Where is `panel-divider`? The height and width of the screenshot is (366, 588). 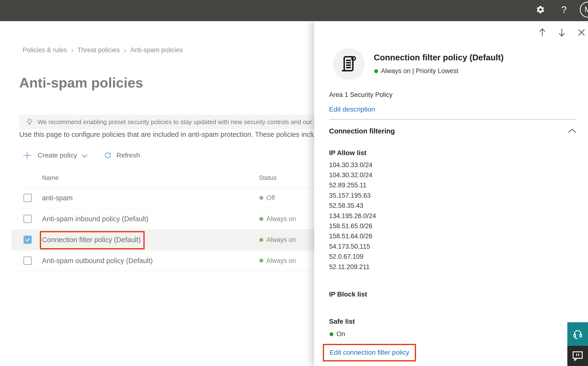 panel-divider is located at coordinates (453, 120).